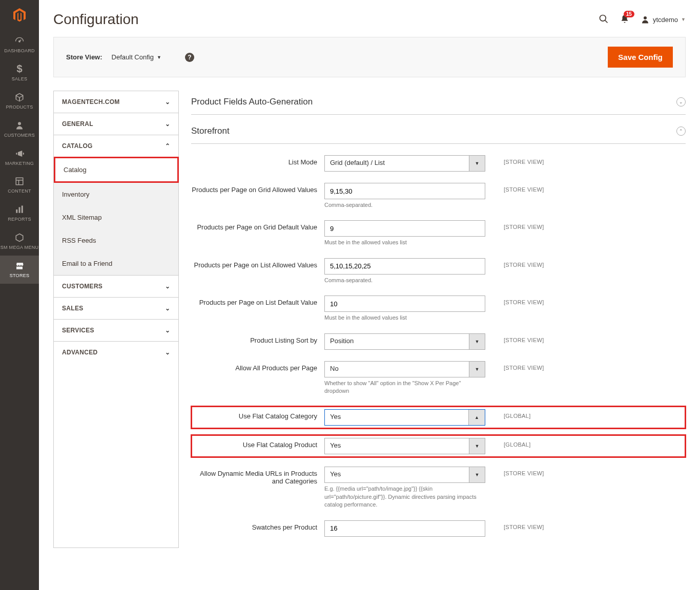 The width and height of the screenshot is (700, 590). I want to click on field-list-mode: List Mode Grid (default) / List ▼ [STORE…, so click(439, 163).